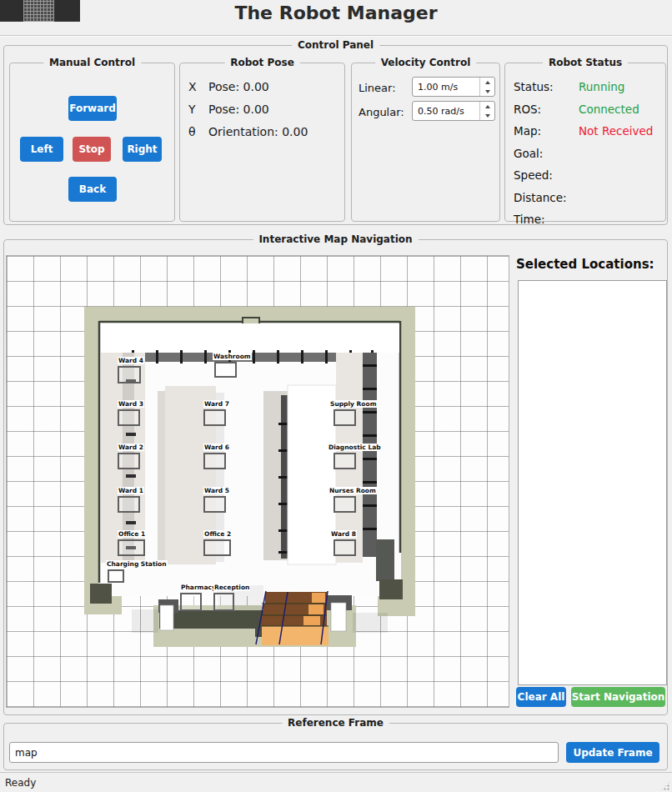 The height and width of the screenshot is (792, 672). Describe the element at coordinates (546, 198) in the screenshot. I see `status-label: Distance:` at that location.